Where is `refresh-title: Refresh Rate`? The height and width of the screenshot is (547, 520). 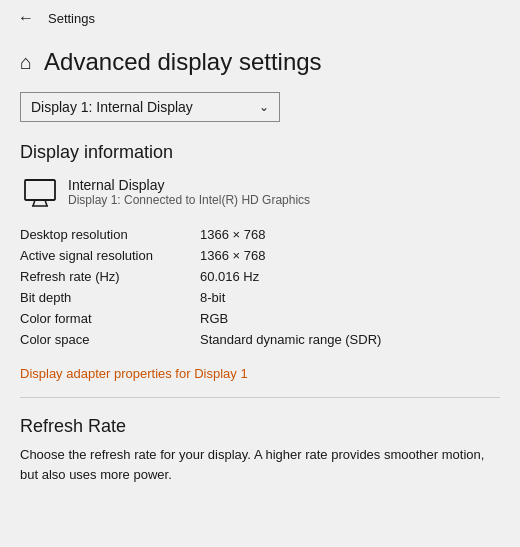
refresh-title: Refresh Rate is located at coordinates (260, 426).